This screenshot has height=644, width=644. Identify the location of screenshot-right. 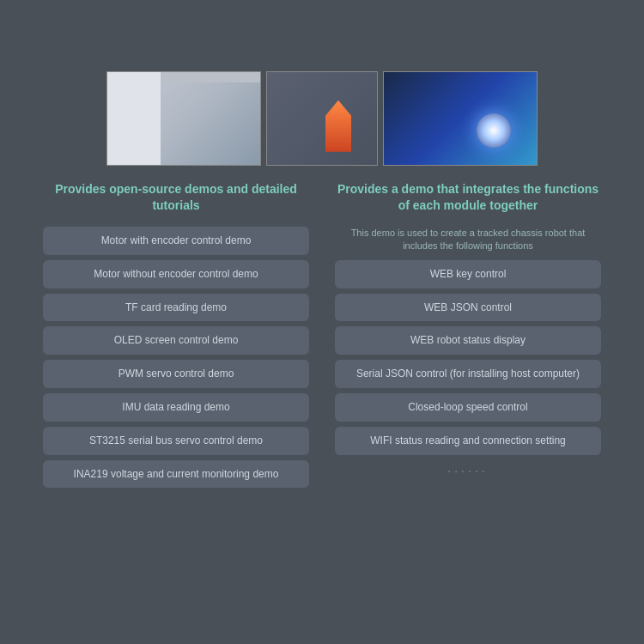
(460, 118).